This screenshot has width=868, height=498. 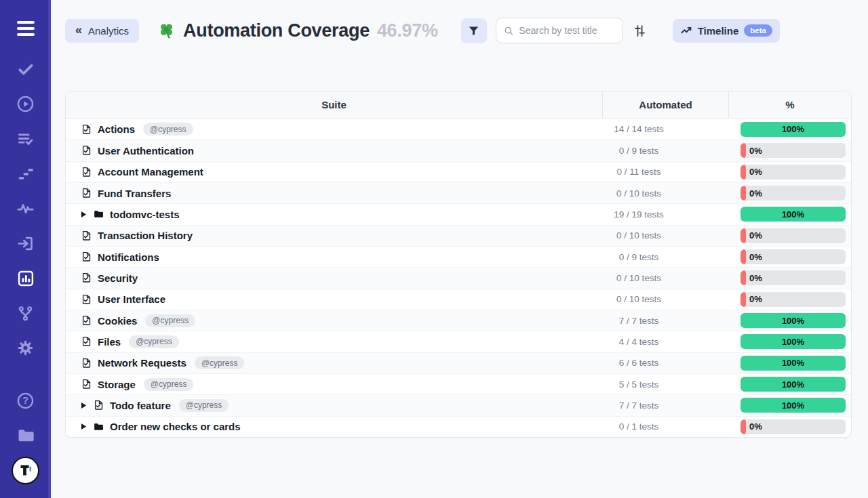 What do you see at coordinates (665, 385) in the screenshot?
I see `automated-count: 5 / 5 tests` at bounding box center [665, 385].